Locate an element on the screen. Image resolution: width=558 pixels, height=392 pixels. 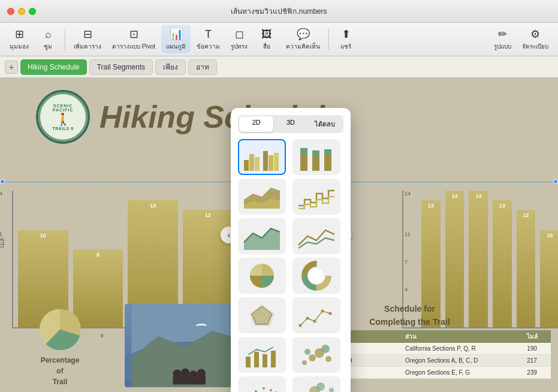
shapes-icon: ◻ is located at coordinates (240, 34).